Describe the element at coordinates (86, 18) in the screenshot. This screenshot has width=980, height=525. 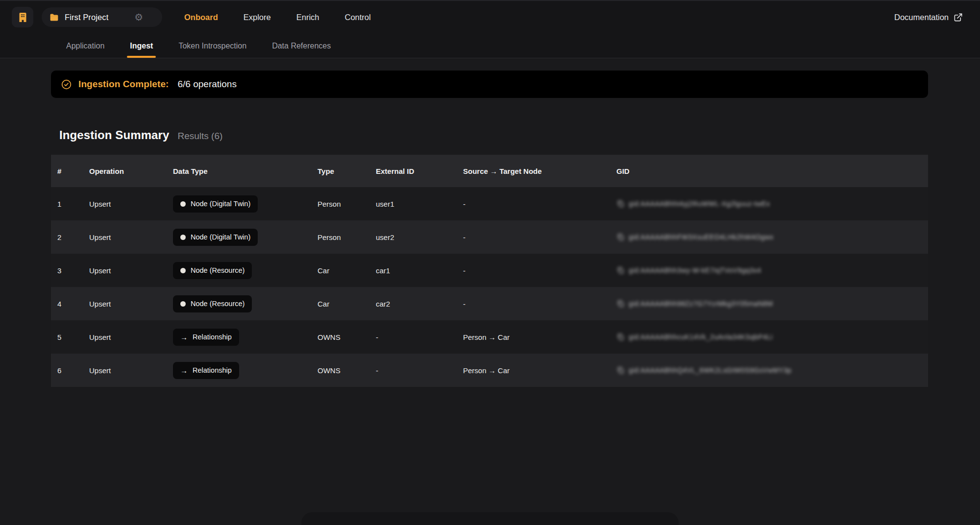
I see `project-name: First Project` at that location.